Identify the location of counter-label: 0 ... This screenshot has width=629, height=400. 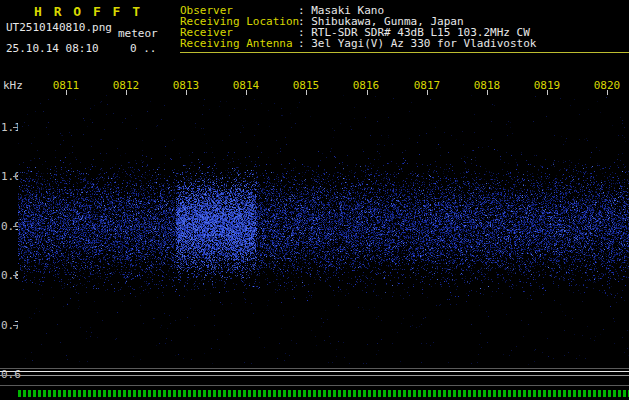
(144, 48).